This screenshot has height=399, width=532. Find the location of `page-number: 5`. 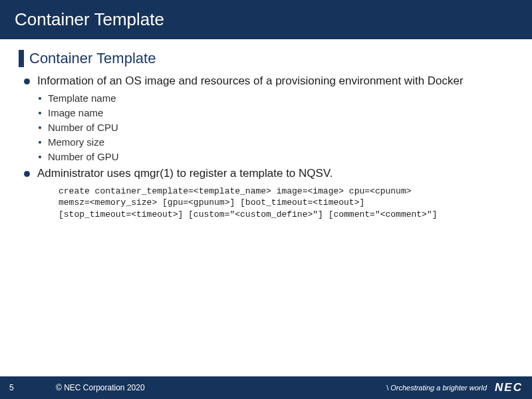

page-number: 5 is located at coordinates (16, 388).